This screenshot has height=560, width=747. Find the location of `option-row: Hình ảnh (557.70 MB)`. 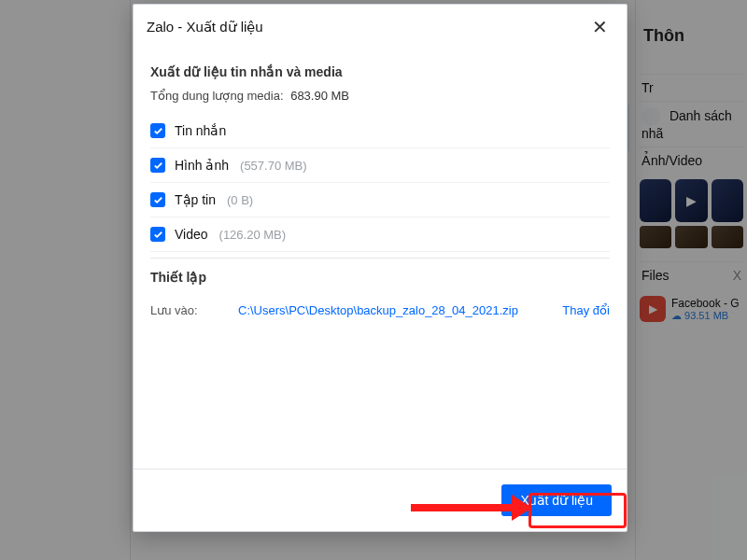

option-row: Hình ảnh (557.70 MB) is located at coordinates (380, 166).